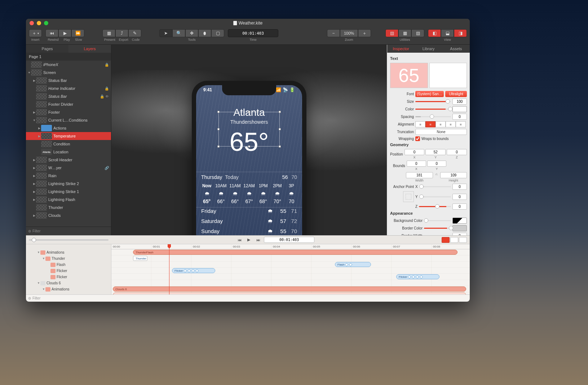 This screenshot has width=588, height=385. Describe the element at coordinates (456, 49) in the screenshot. I see `assets-tab: Assets` at that location.